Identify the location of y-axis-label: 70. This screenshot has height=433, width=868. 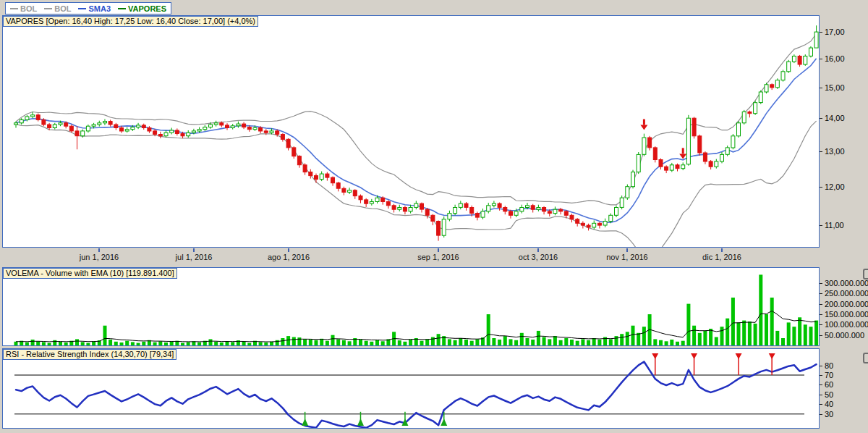
(829, 375).